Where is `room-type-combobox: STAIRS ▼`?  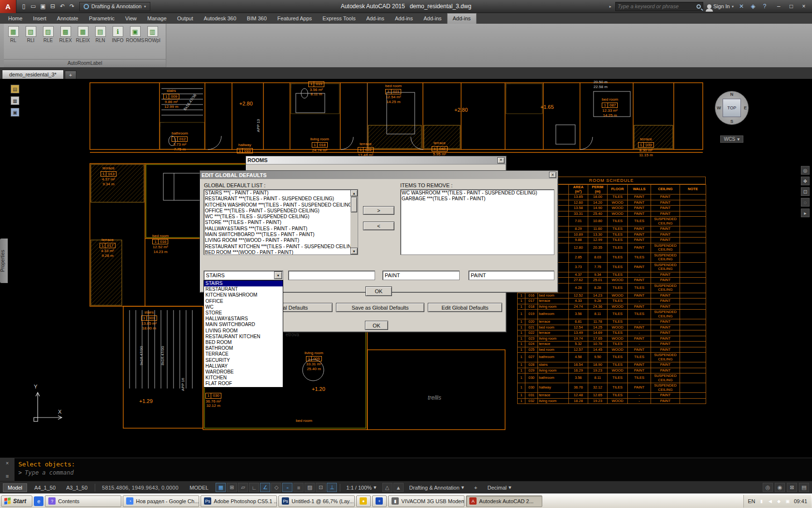 room-type-combobox: STAIRS ▼ is located at coordinates (244, 275).